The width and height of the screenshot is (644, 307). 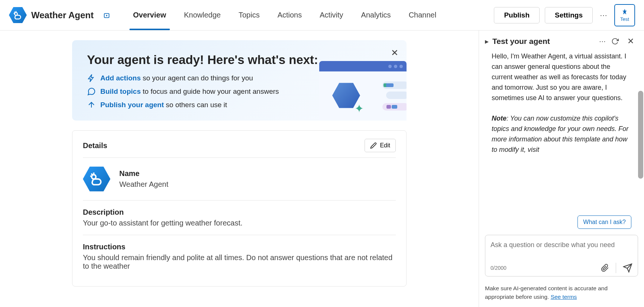 What do you see at coordinates (499, 118) in the screenshot?
I see `note-label: Note` at bounding box center [499, 118].